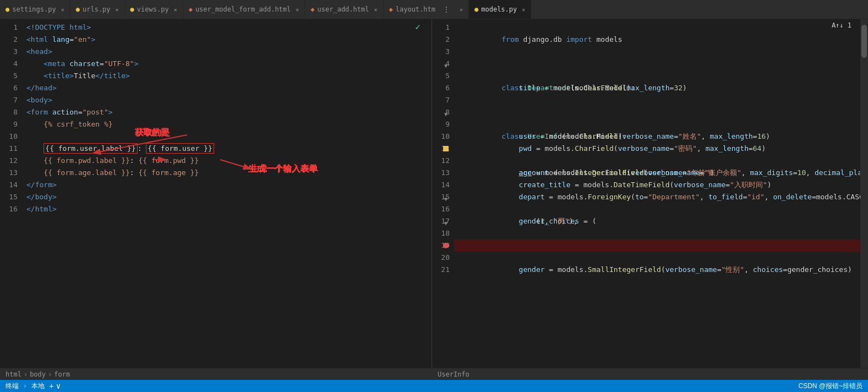 The image size is (868, 392). I want to click on status-csdn: CSDN @报错~排错员, so click(830, 386).